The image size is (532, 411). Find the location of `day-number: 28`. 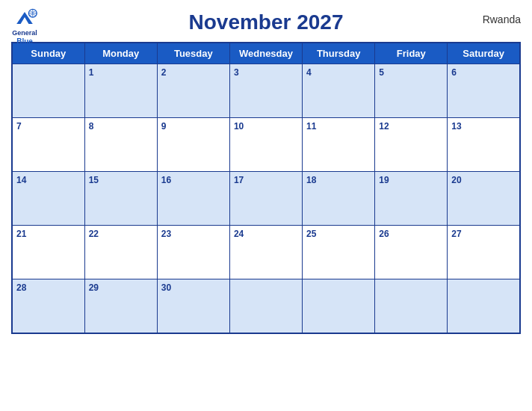

day-number: 28 is located at coordinates (21, 288).